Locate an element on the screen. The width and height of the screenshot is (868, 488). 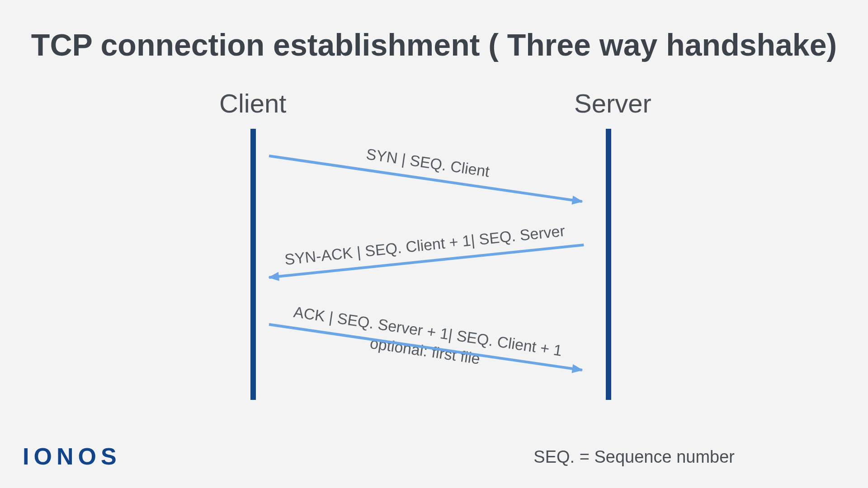
arrow-ack: ACK | SEQ. Server + 1| SEQ. Client + 1 o… is located at coordinates (426, 347).